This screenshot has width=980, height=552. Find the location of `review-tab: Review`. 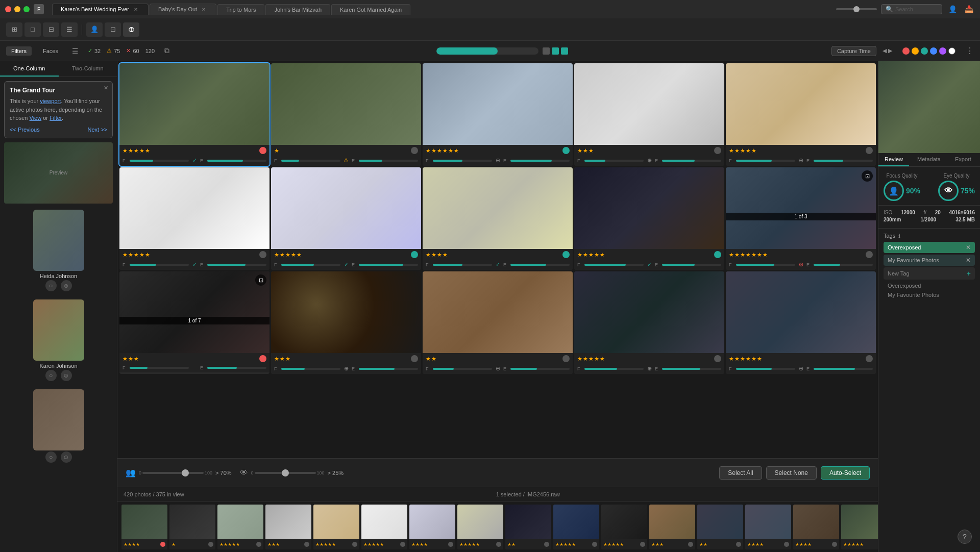

review-tab: Review is located at coordinates (894, 160).